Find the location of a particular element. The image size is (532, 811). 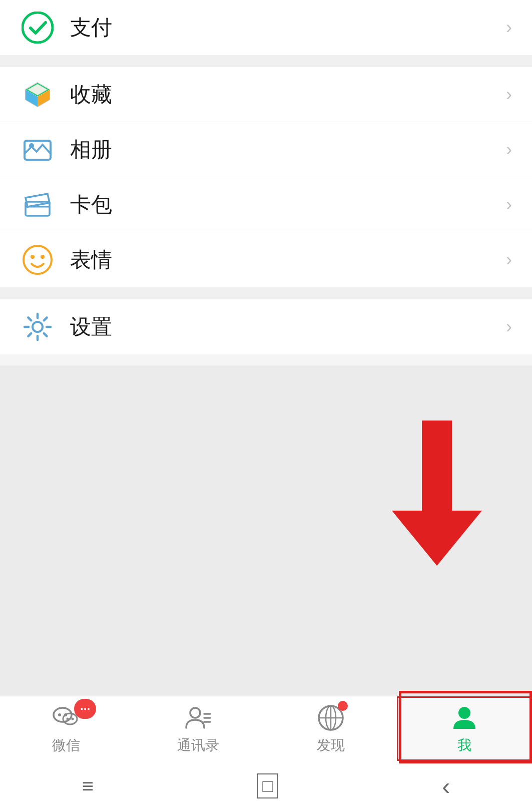

wechat-badge: ··· is located at coordinates (85, 709).